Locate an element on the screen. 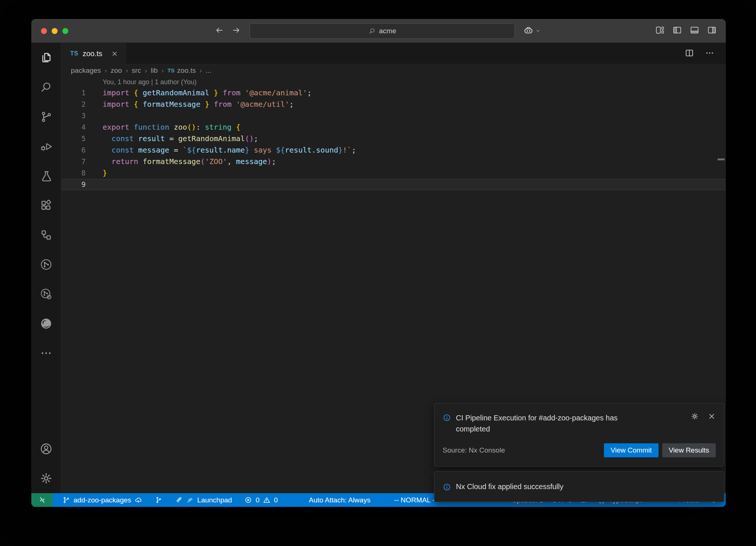  view-results-button: View Results is located at coordinates (689, 450).